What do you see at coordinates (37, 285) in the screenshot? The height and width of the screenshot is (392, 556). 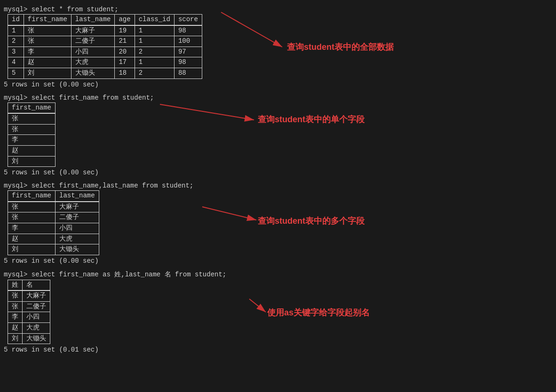 I see `col-name: 名` at bounding box center [37, 285].